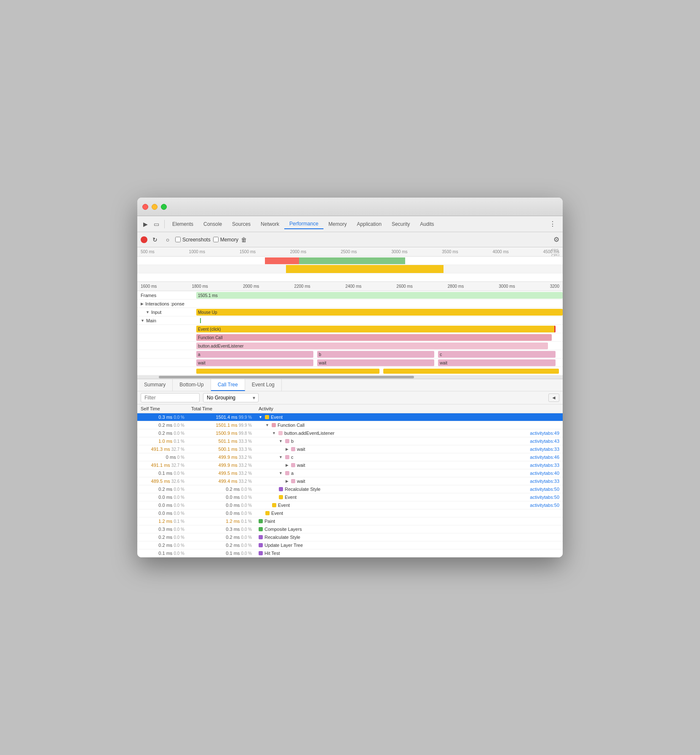  I want to click on table-row: 0.2 ms 0.0 %1500.9 ms 99.8 %▼button.addE…, so click(350, 433).